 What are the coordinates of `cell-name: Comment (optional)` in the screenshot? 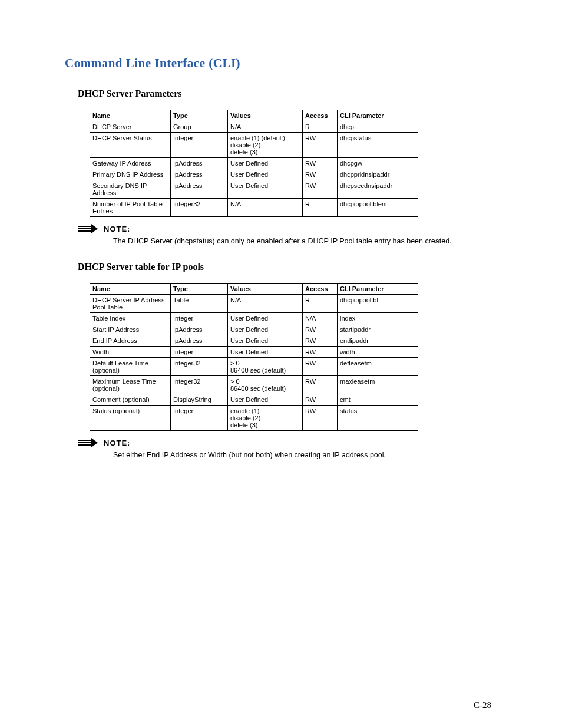 It's located at (131, 400).